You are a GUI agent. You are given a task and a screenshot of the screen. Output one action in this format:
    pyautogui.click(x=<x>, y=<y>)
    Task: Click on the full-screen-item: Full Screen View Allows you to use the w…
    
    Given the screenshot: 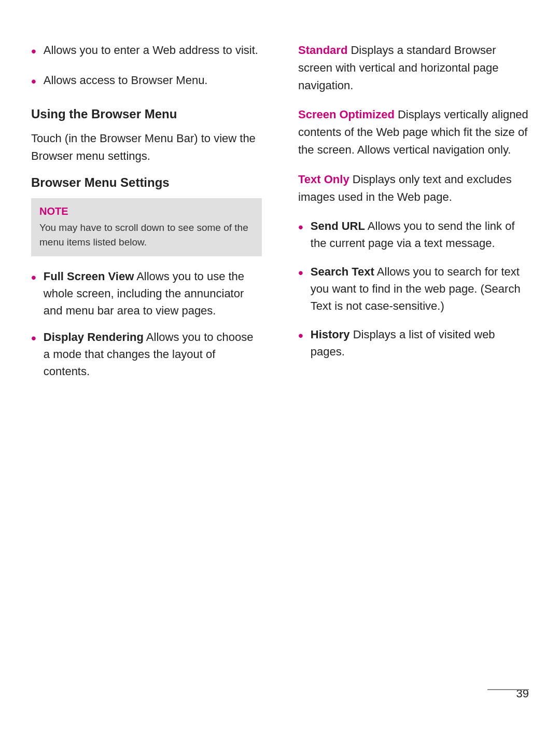 What is the action you would take?
    pyautogui.click(x=152, y=294)
    